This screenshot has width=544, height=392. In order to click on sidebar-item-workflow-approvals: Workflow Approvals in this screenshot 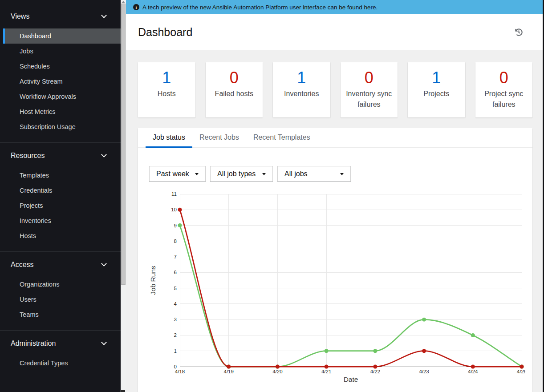, I will do `click(62, 97)`.